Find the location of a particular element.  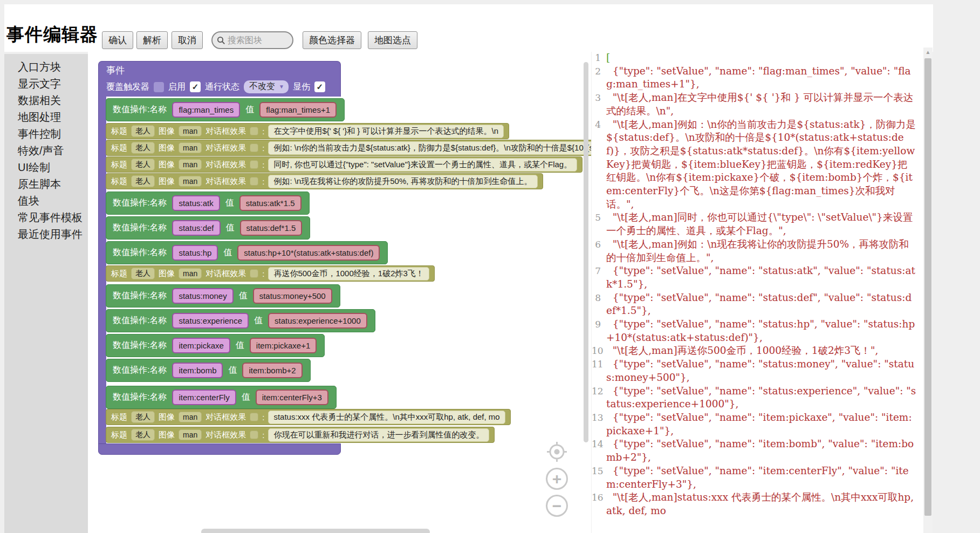

reset-view-button is located at coordinates (557, 452).